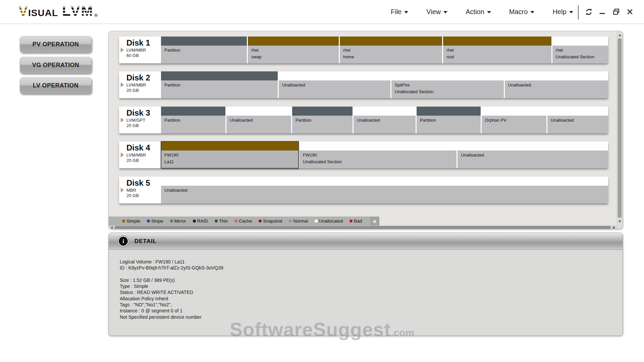 The image size is (644, 362). What do you see at coordinates (221, 221) in the screenshot?
I see `legend-item-thin: Thin` at bounding box center [221, 221].